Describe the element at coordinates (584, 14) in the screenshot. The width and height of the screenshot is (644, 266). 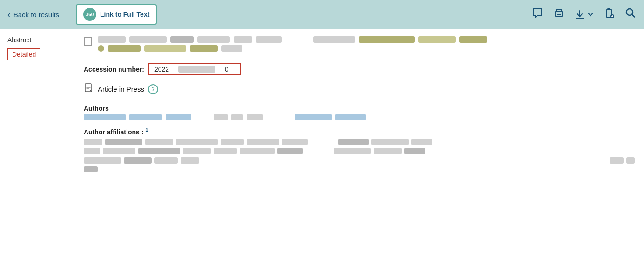
I see `download-icon-group` at that location.